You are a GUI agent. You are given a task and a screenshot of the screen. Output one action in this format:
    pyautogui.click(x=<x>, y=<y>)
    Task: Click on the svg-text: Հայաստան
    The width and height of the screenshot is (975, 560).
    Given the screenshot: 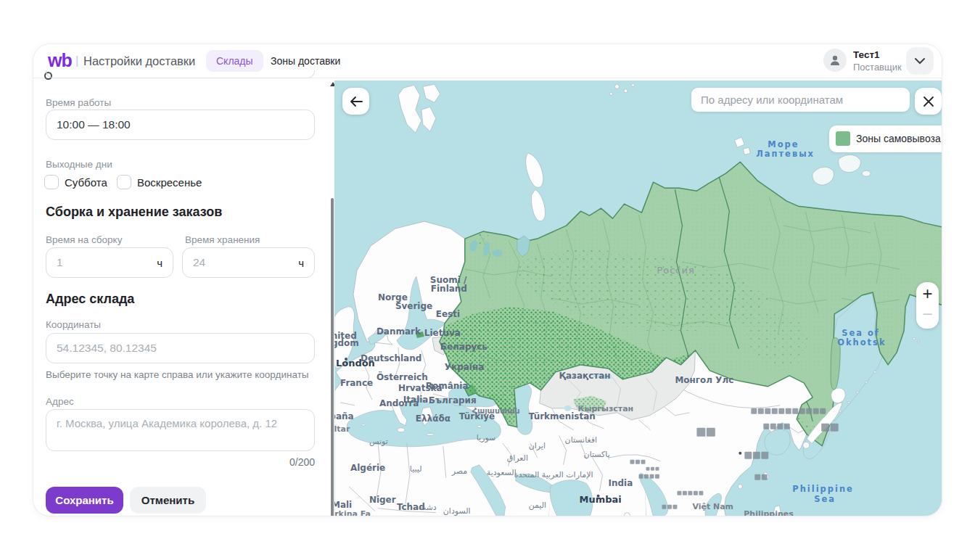 What is the action you would take?
    pyautogui.click(x=496, y=411)
    